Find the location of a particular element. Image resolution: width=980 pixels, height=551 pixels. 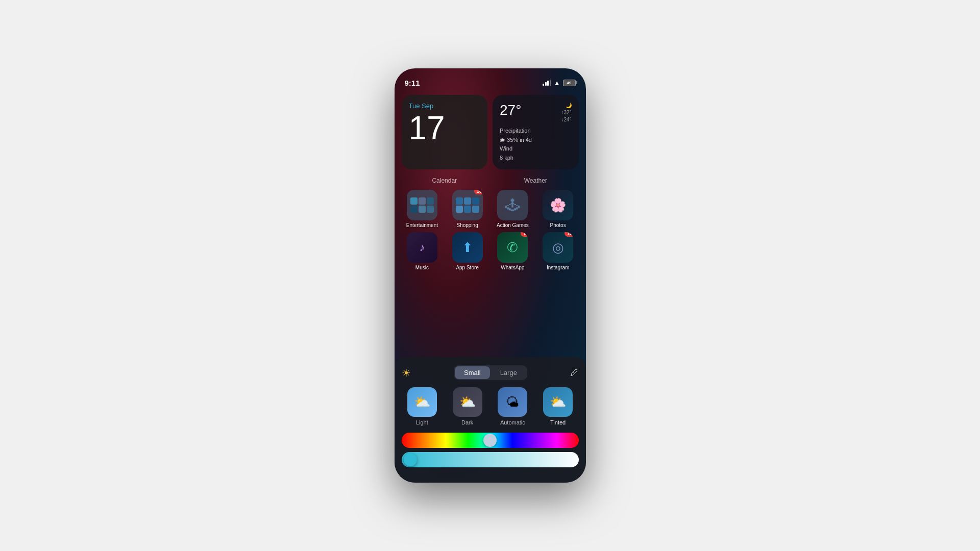

app-instagram: 12 ◎ Instagram is located at coordinates (558, 251).